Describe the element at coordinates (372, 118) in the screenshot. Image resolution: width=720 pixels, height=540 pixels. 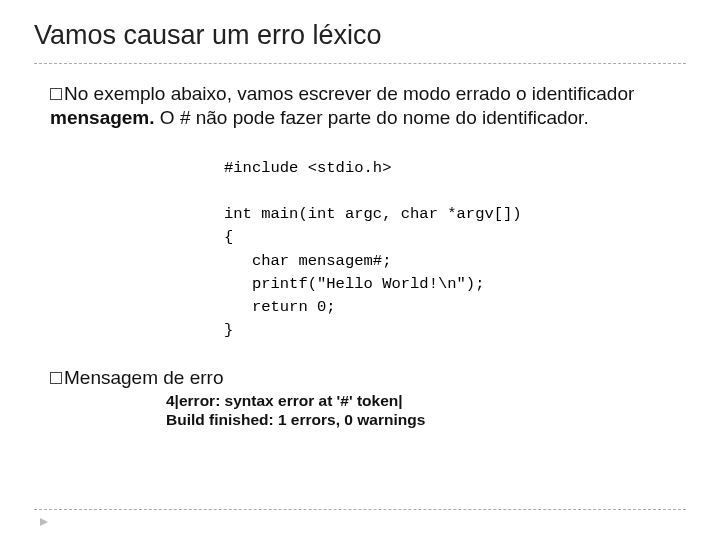
I see `intro-text-c: O # não pode fazer parte do nome do iden…` at that location.